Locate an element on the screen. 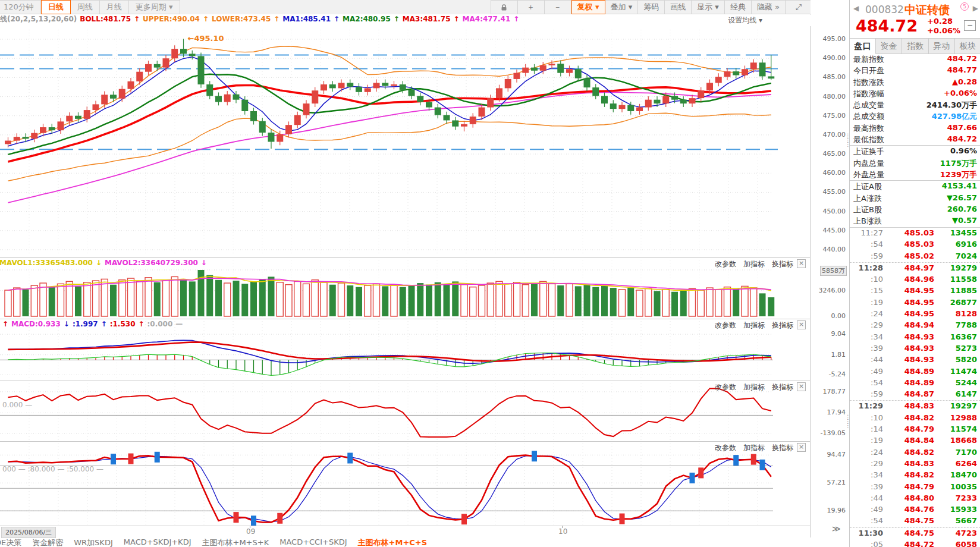  preset-tab-WR加SKDJ: WR加SKDJ is located at coordinates (93, 542).